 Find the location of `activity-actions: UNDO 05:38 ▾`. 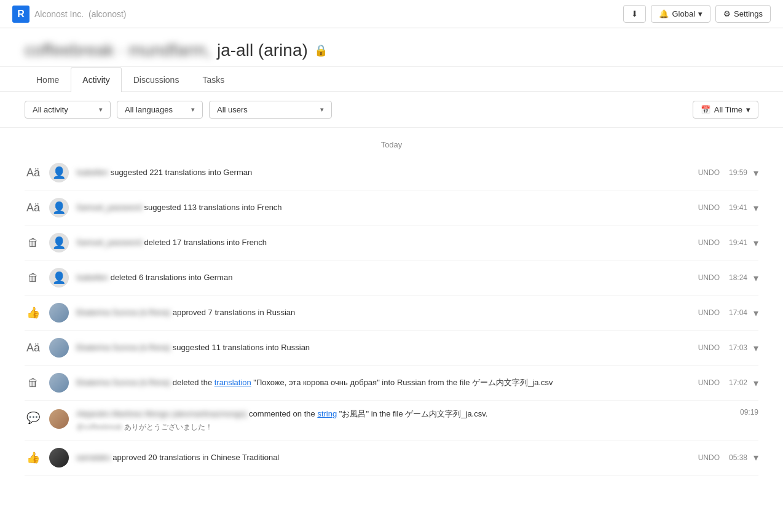

activity-actions: UNDO 05:38 ▾ is located at coordinates (728, 457).